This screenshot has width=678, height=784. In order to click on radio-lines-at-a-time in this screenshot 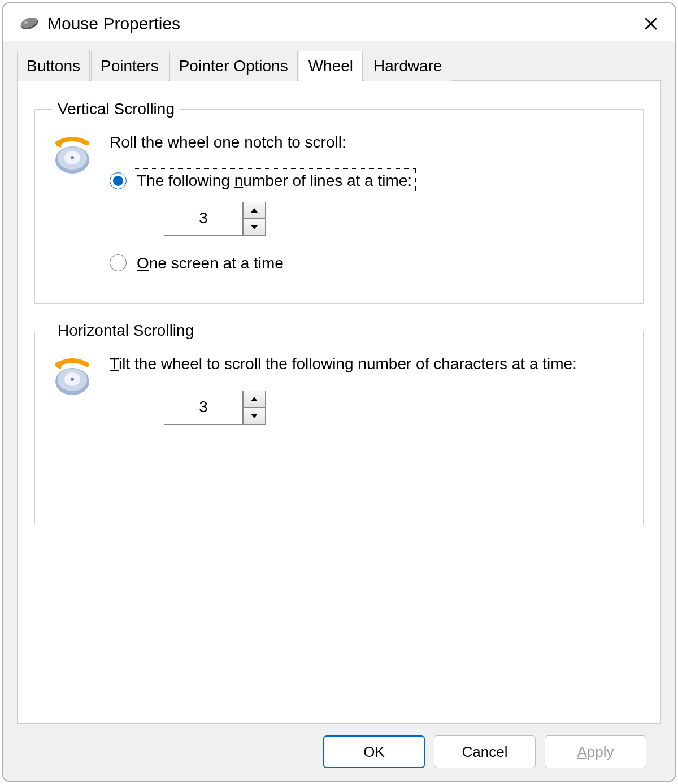, I will do `click(118, 181)`.